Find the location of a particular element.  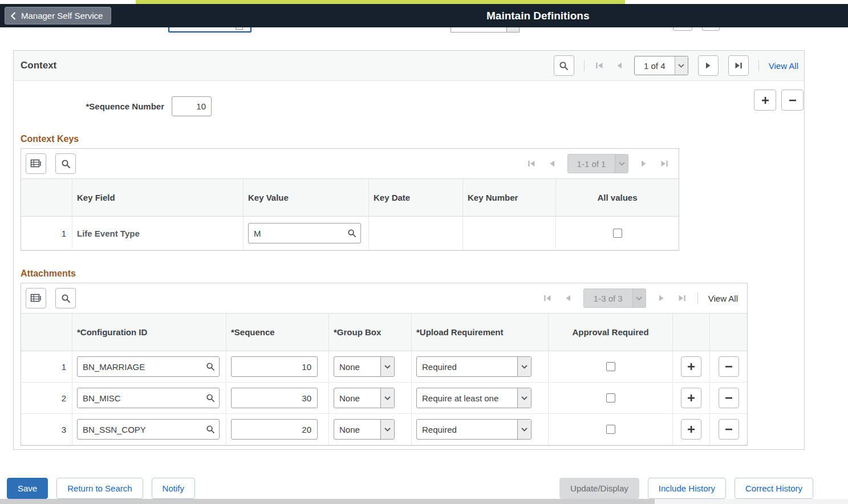

context-keys-toolbar-actions is located at coordinates (51, 164).